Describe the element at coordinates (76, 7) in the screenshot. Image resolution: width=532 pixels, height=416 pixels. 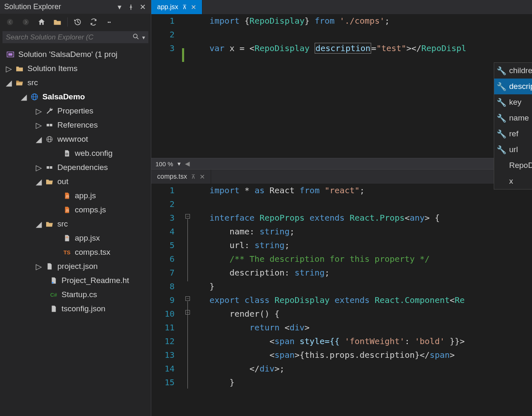
I see `panel-header: Solution Explorer ▾ ✕` at that location.